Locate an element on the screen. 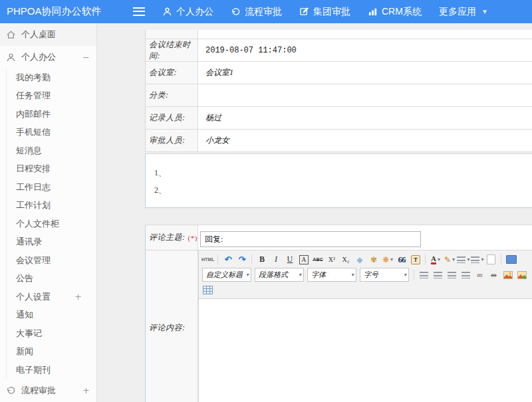 The width and height of the screenshot is (532, 402). sidebar-item-notice: 通知 is located at coordinates (52, 316).